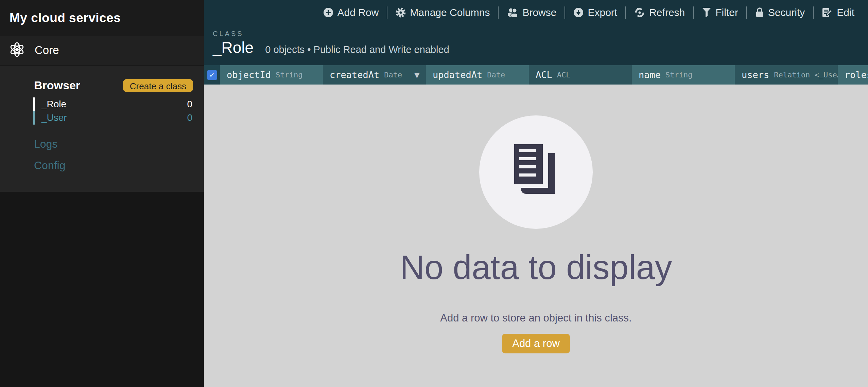  What do you see at coordinates (650, 75) in the screenshot?
I see `column-name: name` at bounding box center [650, 75].